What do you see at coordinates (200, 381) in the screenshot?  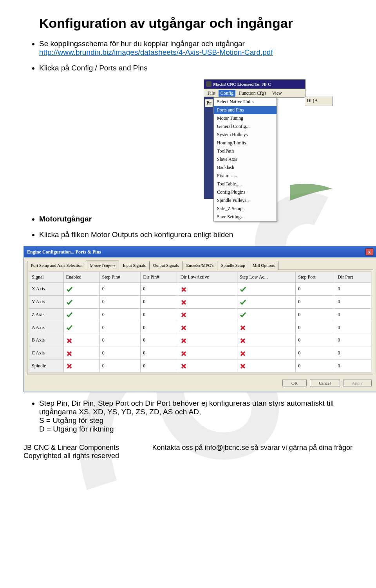 I see `dialog-buttons: OK Cancel Apply` at bounding box center [200, 381].